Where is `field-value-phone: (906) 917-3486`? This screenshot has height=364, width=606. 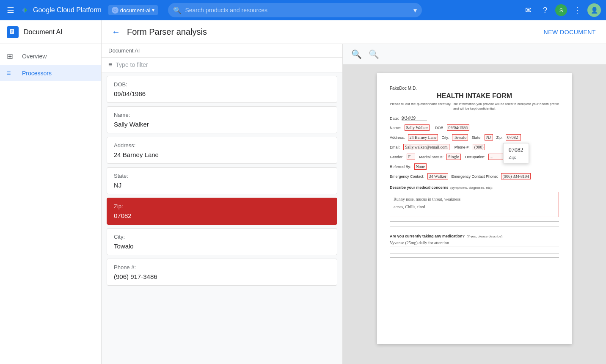 field-value-phone: (906) 917-3486 is located at coordinates (222, 277).